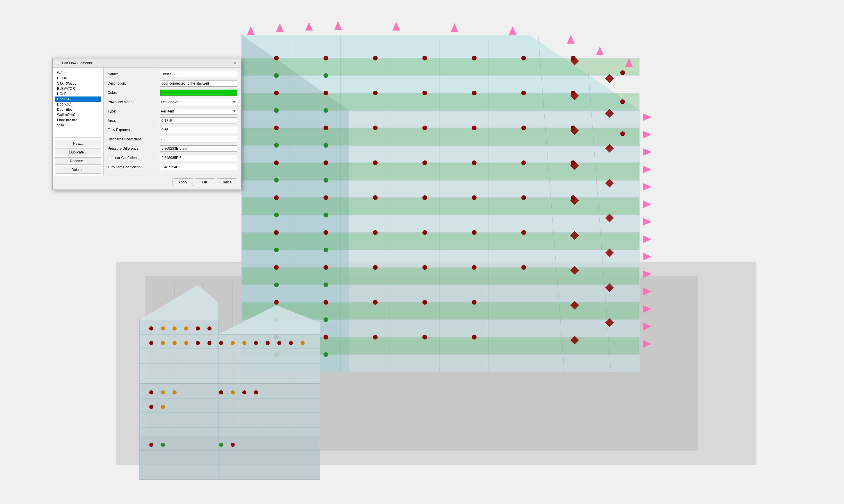 This screenshot has width=844, height=504. I want to click on color-label: Color:, so click(134, 93).